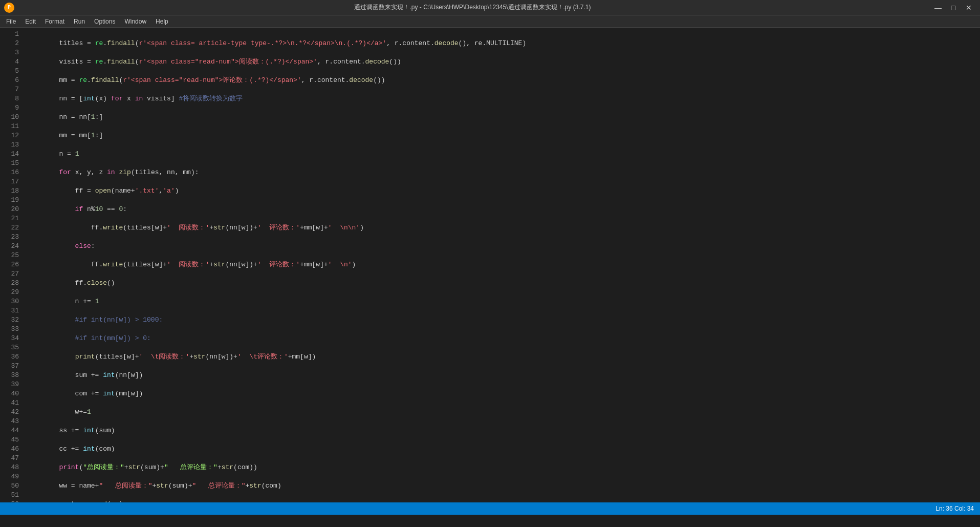 This screenshot has height=527, width=980. Describe the element at coordinates (953, 8) in the screenshot. I see `title-bar-controls: — □ ✕` at that location.